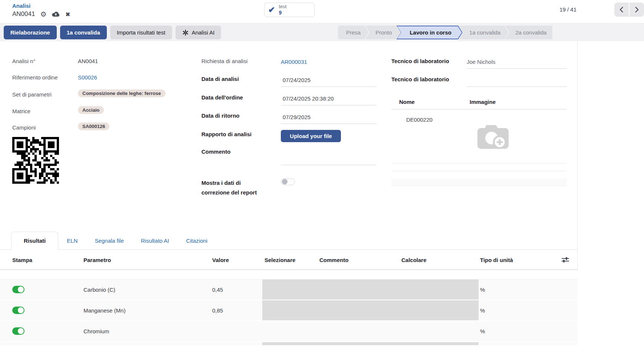 The width and height of the screenshot is (644, 350). Describe the element at coordinates (24, 128) in the screenshot. I see `campioni-label: Campioni` at that location.